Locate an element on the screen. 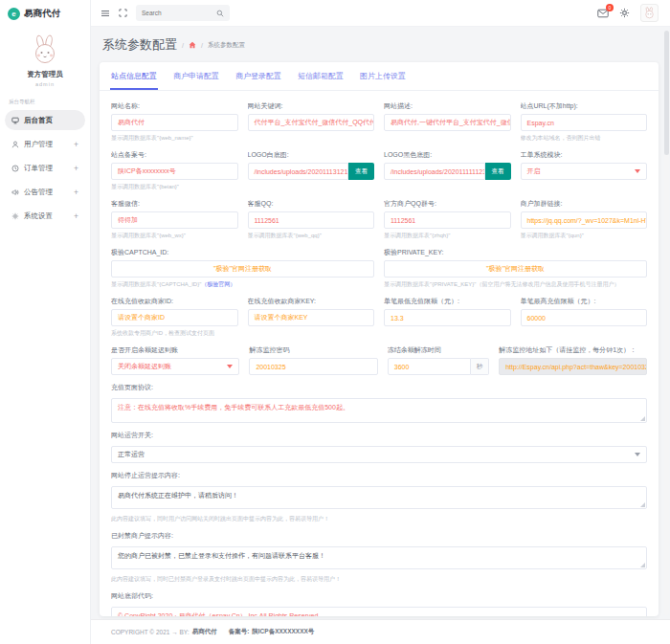  page-footer: COPYRIGHT © 2021 → BY: 易商代付 备案号: 陕ICP备XX… is located at coordinates (381, 632).